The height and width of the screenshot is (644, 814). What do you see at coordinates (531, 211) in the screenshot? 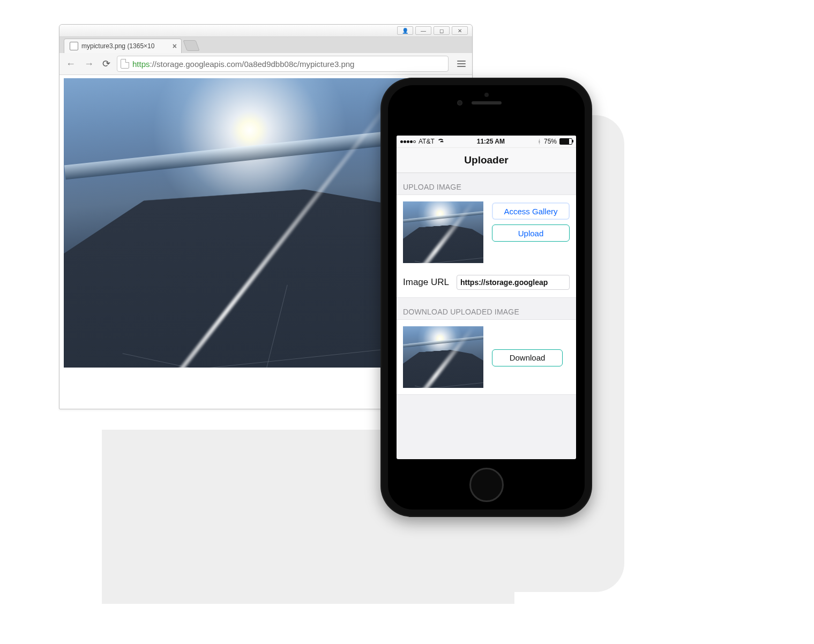
I see `access-gallery-button: Access Gallery` at bounding box center [531, 211].